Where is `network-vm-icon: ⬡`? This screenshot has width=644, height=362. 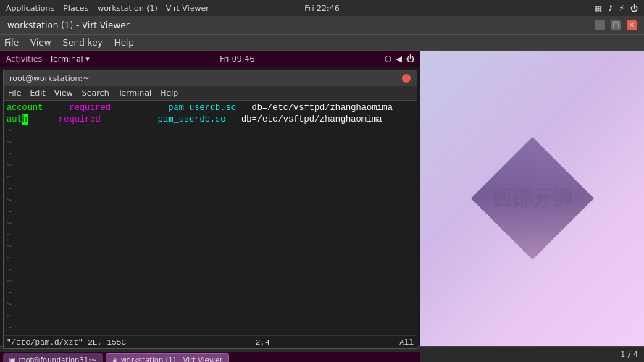
network-vm-icon: ⬡ is located at coordinates (388, 59).